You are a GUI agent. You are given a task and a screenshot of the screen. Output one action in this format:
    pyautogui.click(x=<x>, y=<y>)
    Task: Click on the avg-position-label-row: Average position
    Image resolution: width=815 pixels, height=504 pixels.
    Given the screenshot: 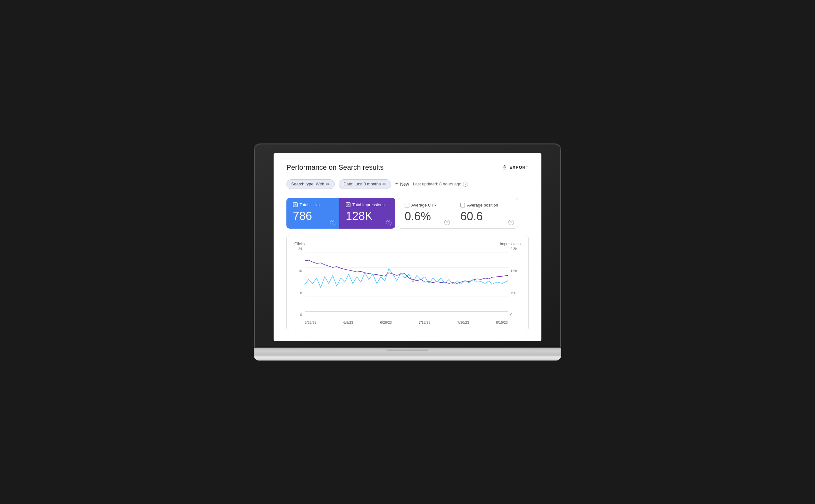 What is the action you would take?
    pyautogui.click(x=486, y=205)
    